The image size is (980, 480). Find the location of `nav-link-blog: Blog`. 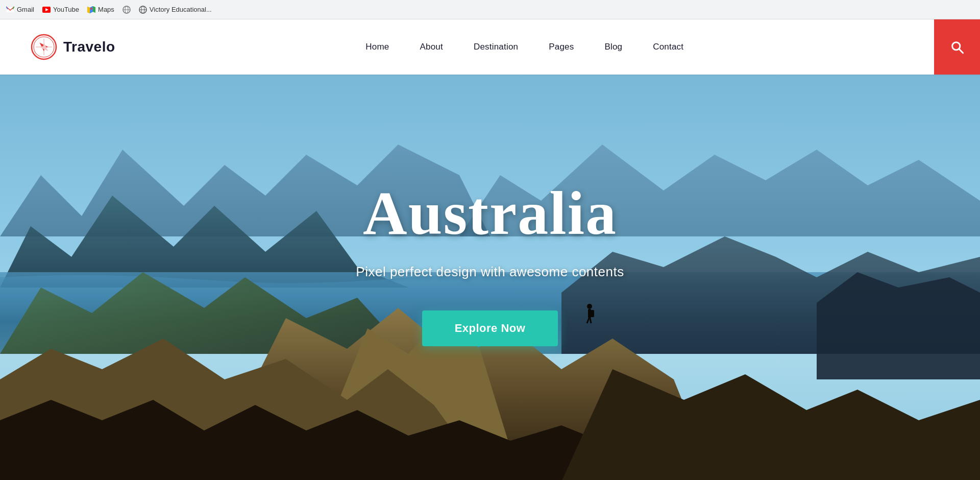

nav-link-blog: Blog is located at coordinates (614, 47).